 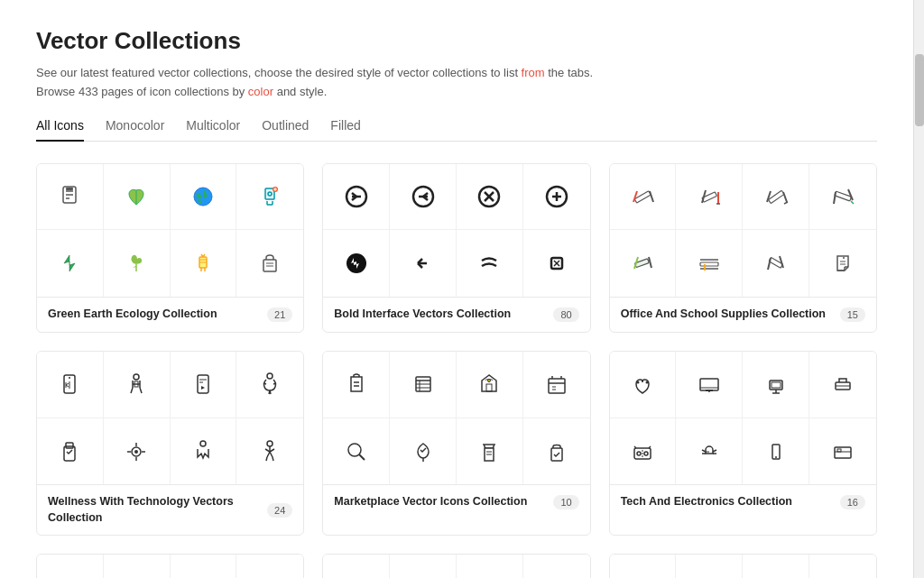 What do you see at coordinates (744, 566) in the screenshot?
I see `collection-card-multimedia: Multimedia Icons Collection` at bounding box center [744, 566].